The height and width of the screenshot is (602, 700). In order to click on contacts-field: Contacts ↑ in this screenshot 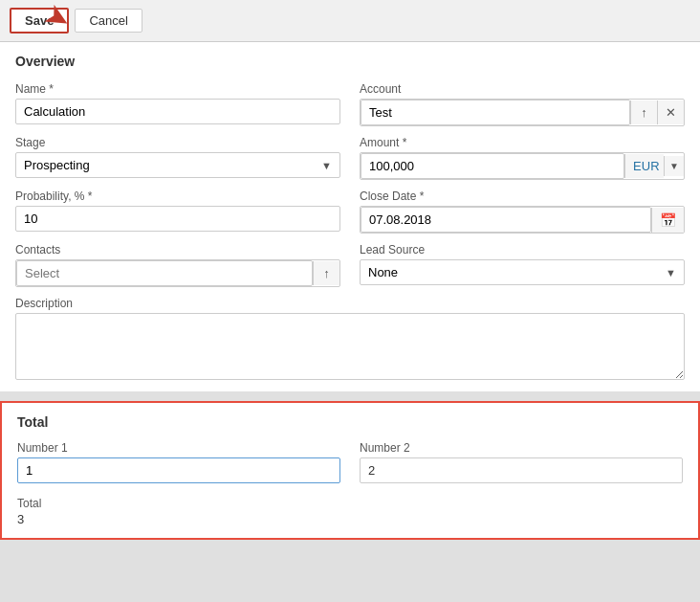, I will do `click(178, 265)`.